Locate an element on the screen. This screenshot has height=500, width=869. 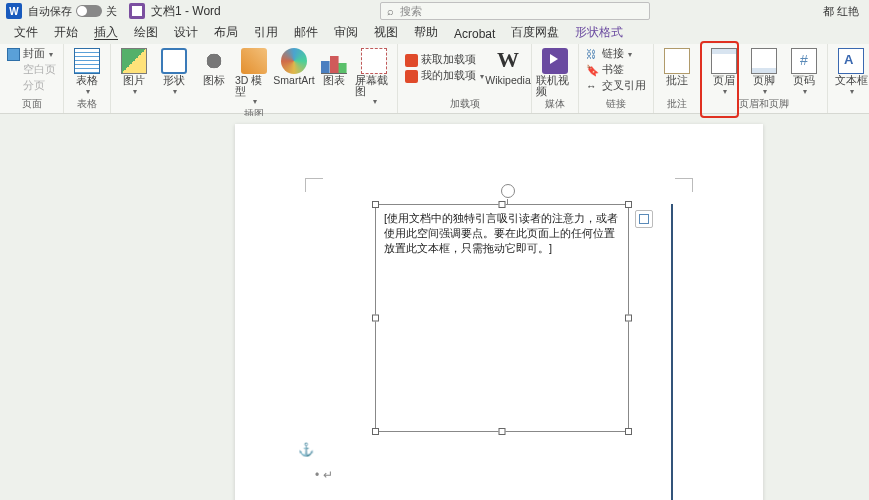
save-icon is located at coordinates (137, 11).